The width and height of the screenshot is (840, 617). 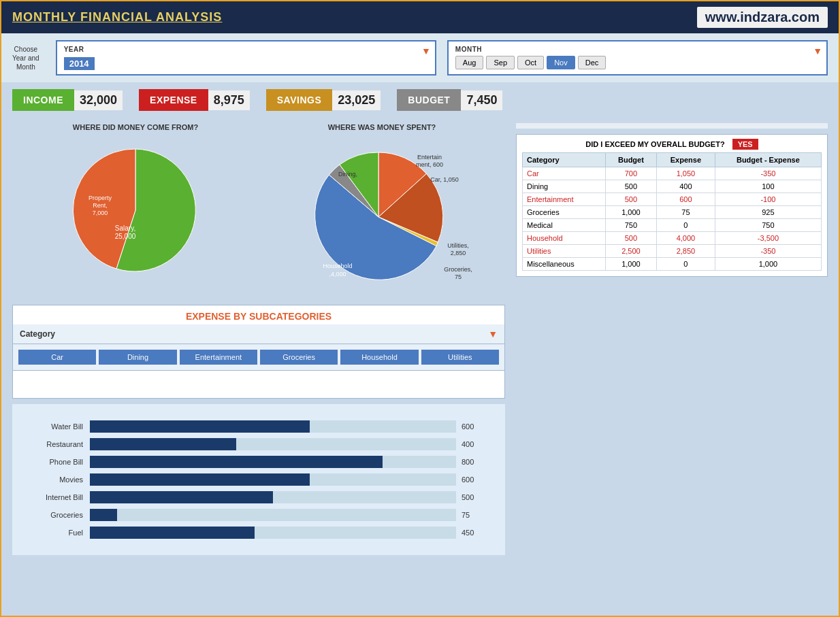 What do you see at coordinates (768, 186) in the screenshot?
I see `budget-row-diff: 100` at bounding box center [768, 186].